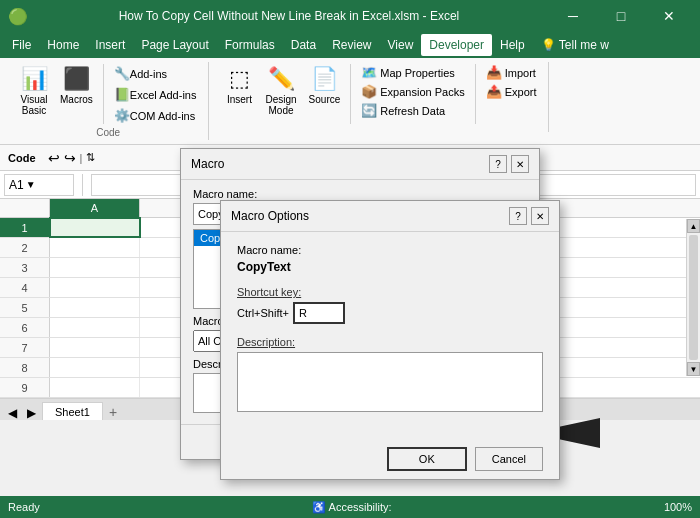 The width and height of the screenshot is (700, 518). I want to click on expansion-packs-icon: 📦, so click(369, 92).